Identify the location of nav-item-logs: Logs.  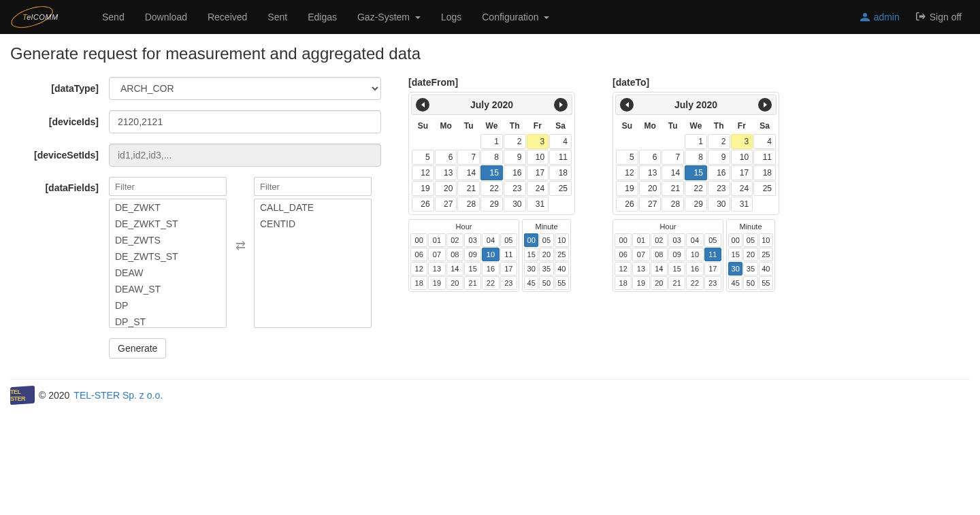
(451, 17).